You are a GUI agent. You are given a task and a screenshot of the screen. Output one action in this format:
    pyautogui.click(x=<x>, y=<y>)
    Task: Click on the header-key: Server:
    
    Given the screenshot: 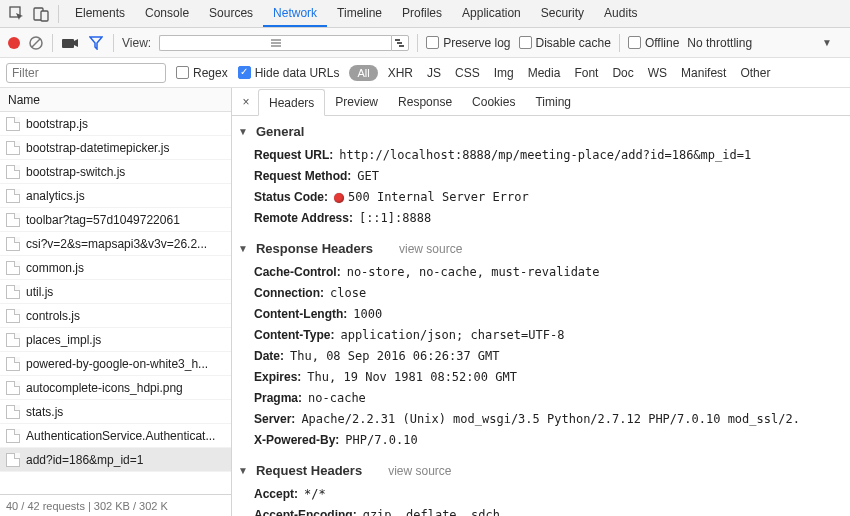 What is the action you would take?
    pyautogui.click(x=274, y=420)
    